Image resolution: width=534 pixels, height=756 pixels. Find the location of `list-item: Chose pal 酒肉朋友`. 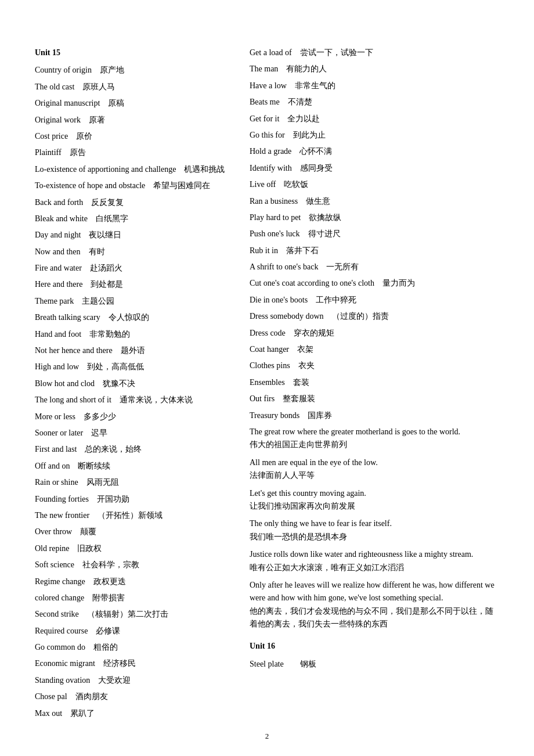

list-item: Chose pal 酒肉朋友 is located at coordinates (134, 697).